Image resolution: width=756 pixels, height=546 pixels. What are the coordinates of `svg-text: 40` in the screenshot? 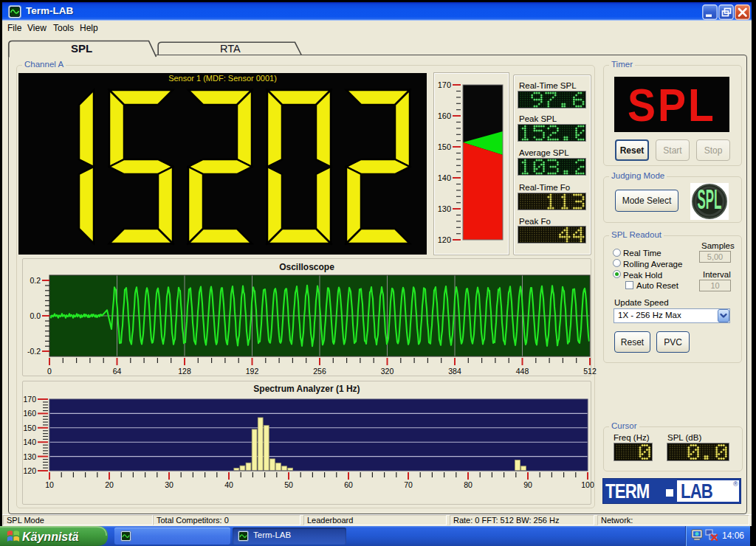 It's located at (229, 485).